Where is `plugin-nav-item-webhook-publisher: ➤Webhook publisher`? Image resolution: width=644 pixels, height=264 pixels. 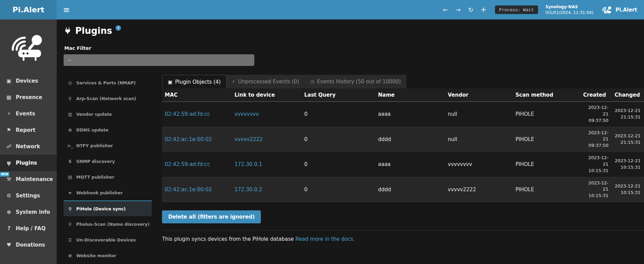
plugin-nav-item-webhook-publisher: ➤Webhook publisher is located at coordinates (108, 193).